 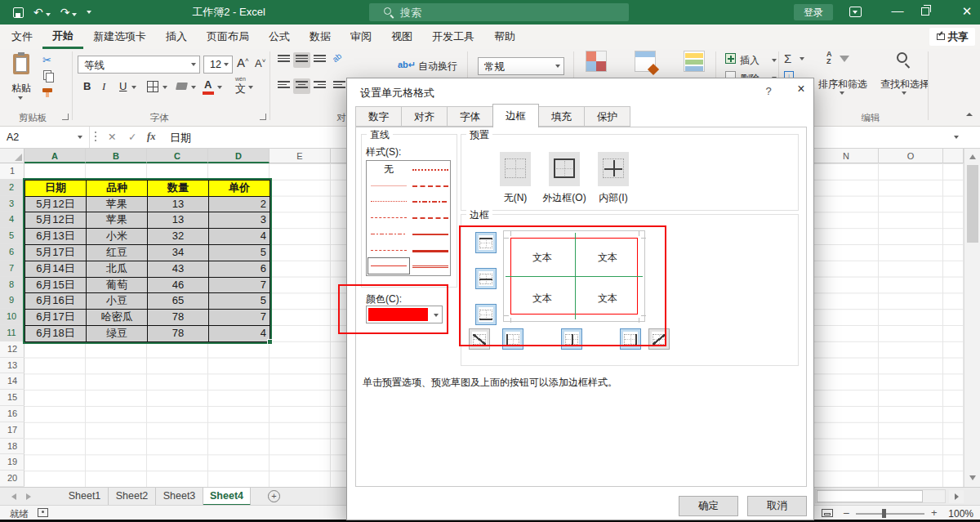 I want to click on border-button-diag-up, so click(x=479, y=339).